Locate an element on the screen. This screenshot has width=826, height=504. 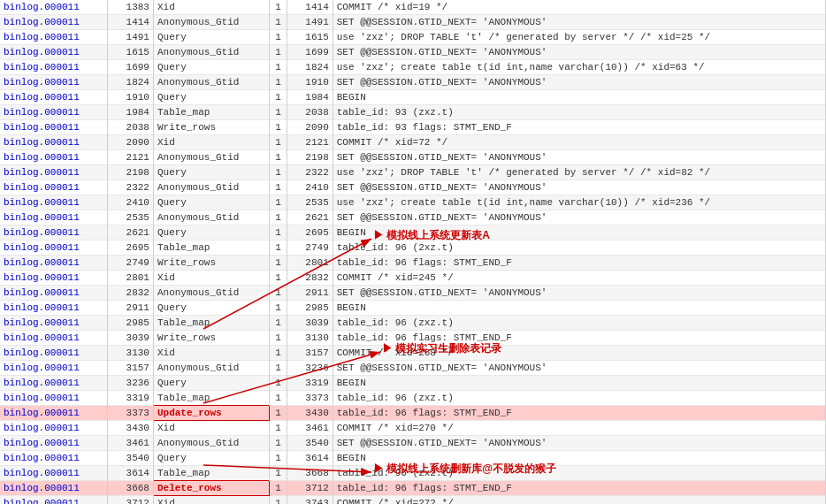
table-row: binlog.000011 3157 Anonymous_Gtid 1 3236… is located at coordinates (413, 368).